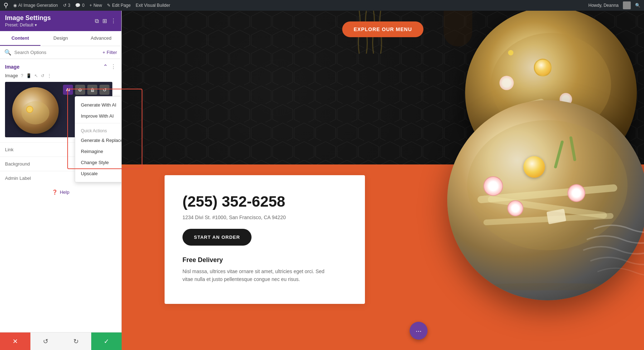  I want to click on reset-icon: ↺, so click(43, 76).